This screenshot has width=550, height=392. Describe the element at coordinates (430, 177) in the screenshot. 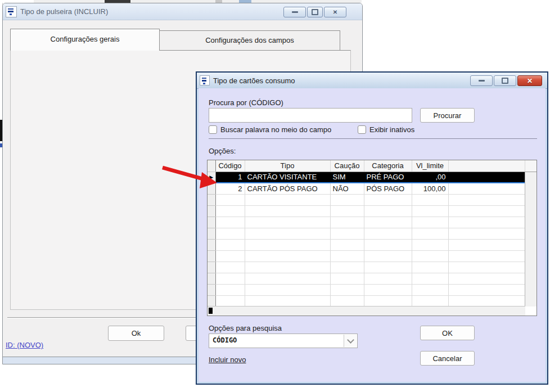

I see `cell: ,00` at that location.